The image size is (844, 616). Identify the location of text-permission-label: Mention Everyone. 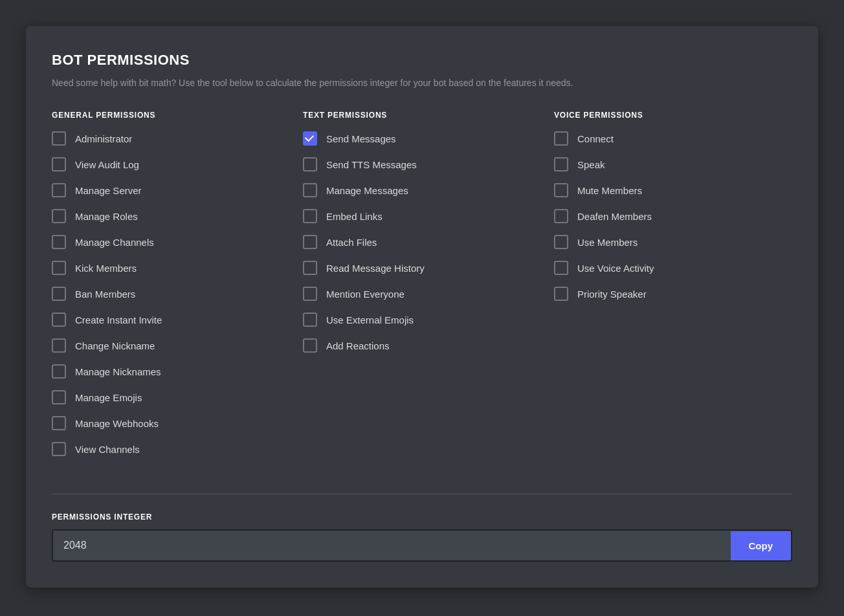
(365, 294).